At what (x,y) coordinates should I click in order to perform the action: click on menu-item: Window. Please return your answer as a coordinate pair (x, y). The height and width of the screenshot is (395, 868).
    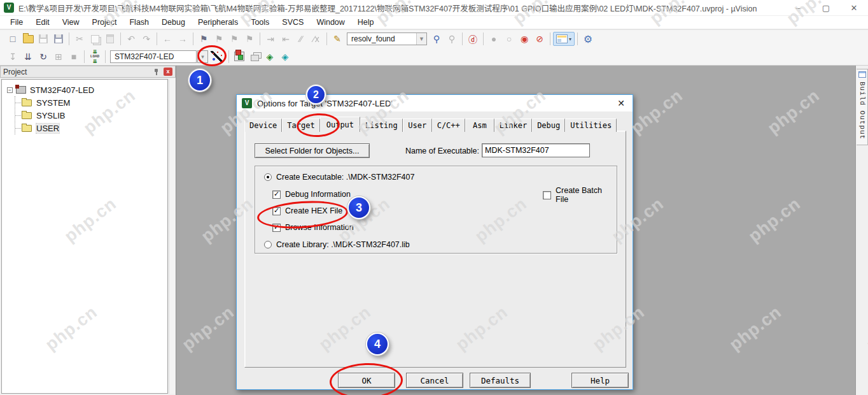
    Looking at the image, I should click on (330, 23).